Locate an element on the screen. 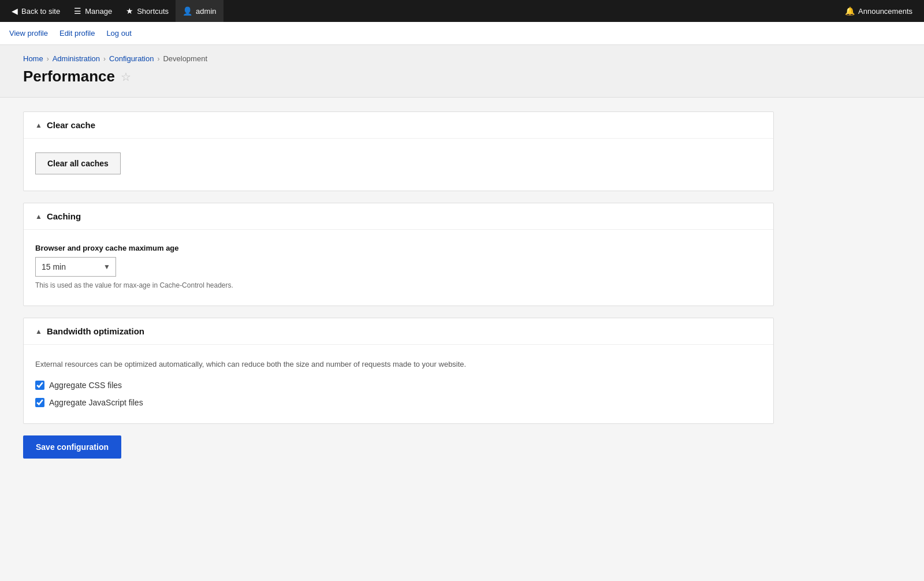 Image resolution: width=924 pixels, height=581 pixels. admin-button: 👤 admin is located at coordinates (199, 11).